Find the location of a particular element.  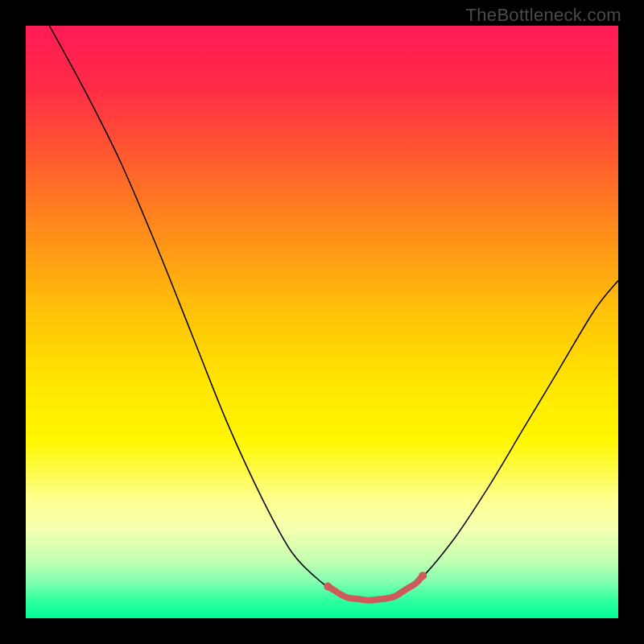

optimal-range-end-dot is located at coordinates (423, 576).